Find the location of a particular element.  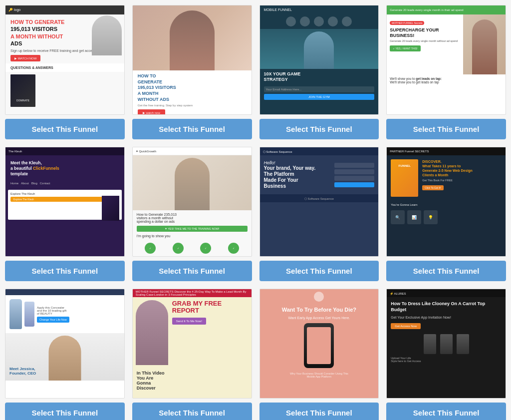

funnel-card-11: Want To Try Before You Die? Want Early A… is located at coordinates (319, 355).